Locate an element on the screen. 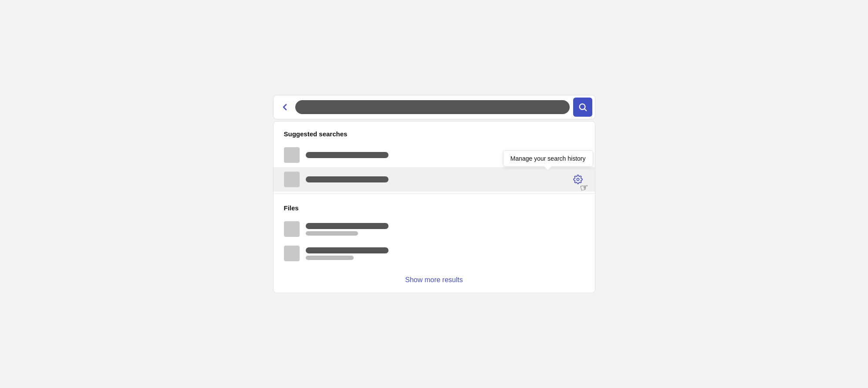  back-button is located at coordinates (285, 107).